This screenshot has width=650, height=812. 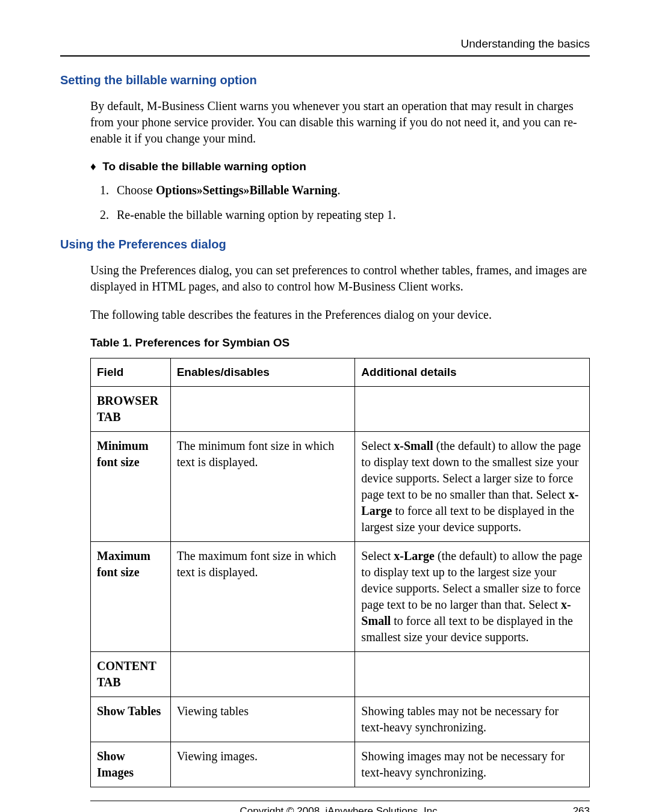 What do you see at coordinates (413, 446) in the screenshot?
I see `details-bold: x-Small` at bounding box center [413, 446].